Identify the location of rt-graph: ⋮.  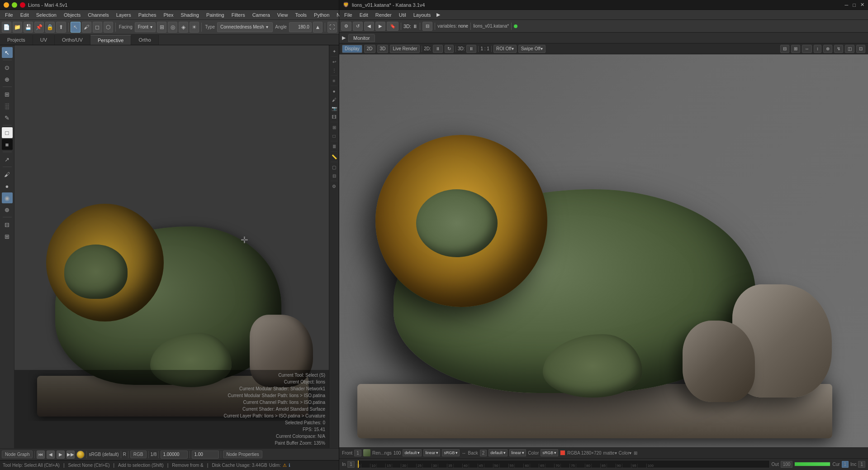
(334, 70).